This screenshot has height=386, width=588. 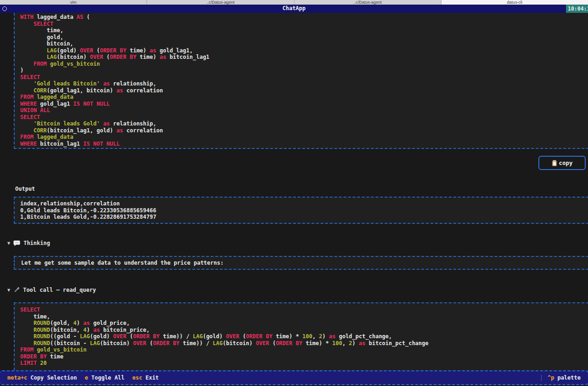 What do you see at coordinates (562, 163) in the screenshot?
I see `copy-button: copy` at bounding box center [562, 163].